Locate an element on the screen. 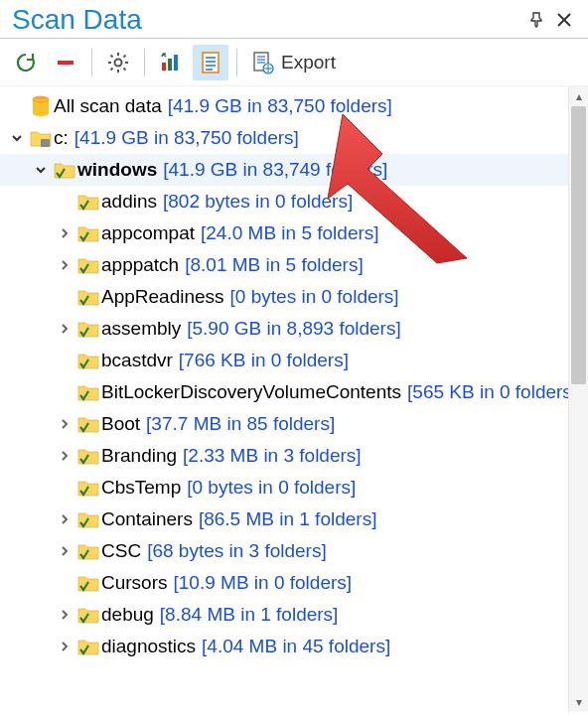 This screenshot has height=717, width=588. row-stats: [86.5 MB in 1 folders] is located at coordinates (288, 519).